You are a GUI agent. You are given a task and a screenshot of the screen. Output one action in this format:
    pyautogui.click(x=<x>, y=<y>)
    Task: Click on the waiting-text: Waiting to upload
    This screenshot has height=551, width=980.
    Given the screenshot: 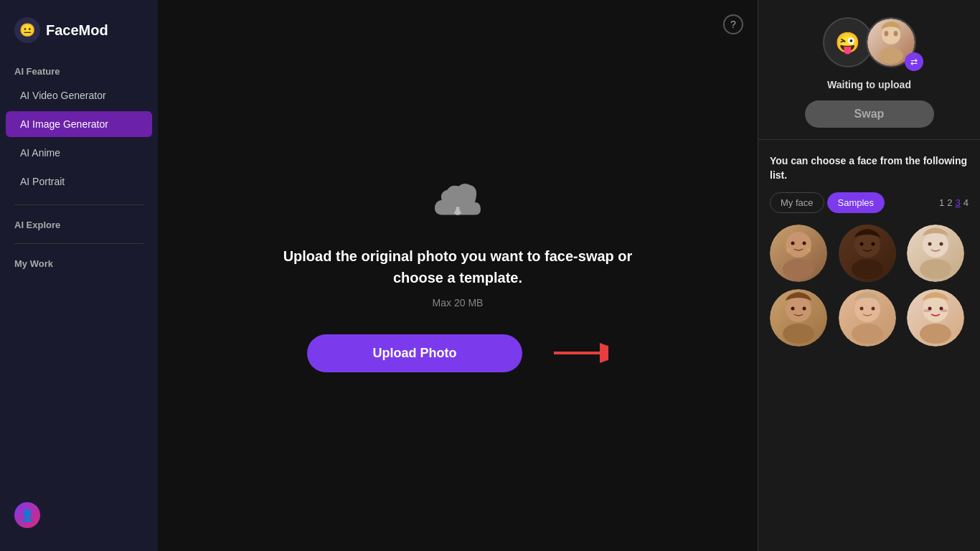 What is the action you would take?
    pyautogui.click(x=870, y=85)
    